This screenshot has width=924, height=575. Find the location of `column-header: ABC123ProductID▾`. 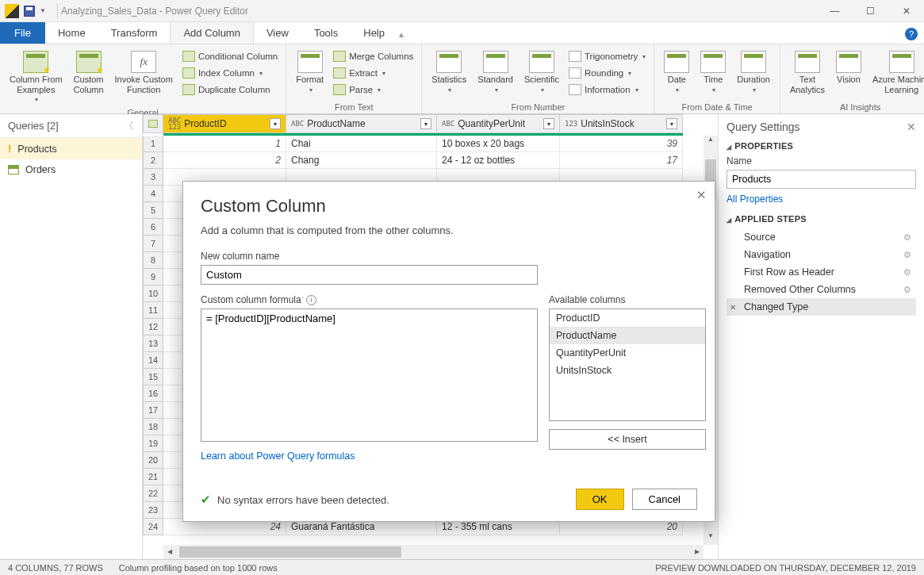

column-header: ABC123ProductID▾ is located at coordinates (225, 124).